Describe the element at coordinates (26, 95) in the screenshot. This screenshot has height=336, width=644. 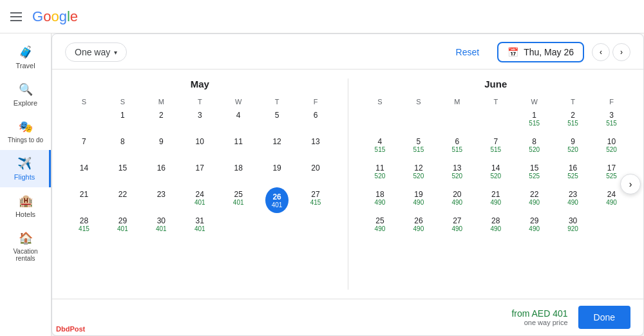
I see `sidebar-item-explore: 🔍 Explore` at that location.